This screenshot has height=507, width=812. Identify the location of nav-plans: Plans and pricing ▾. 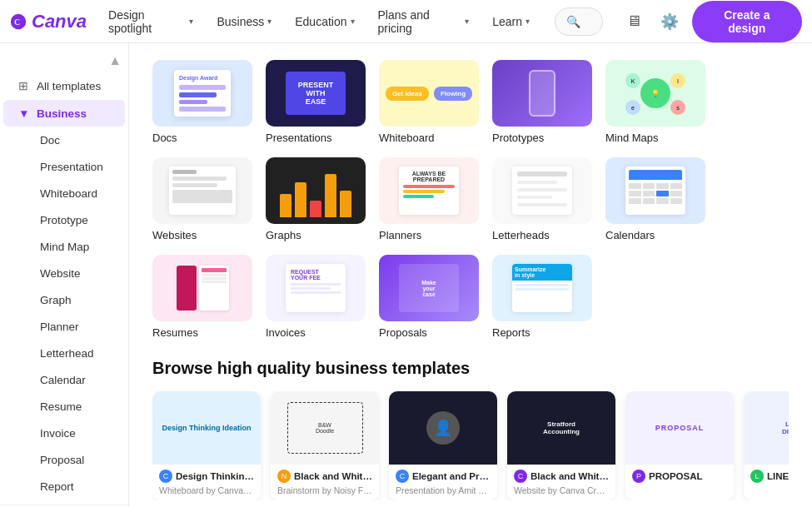
(424, 22).